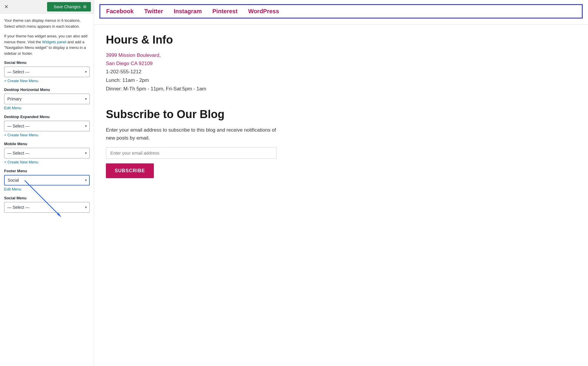 The height and width of the screenshot is (366, 588). Describe the element at coordinates (341, 81) in the screenshot. I see `lunch-text: Lunch: 11am - 2pm` at that location.